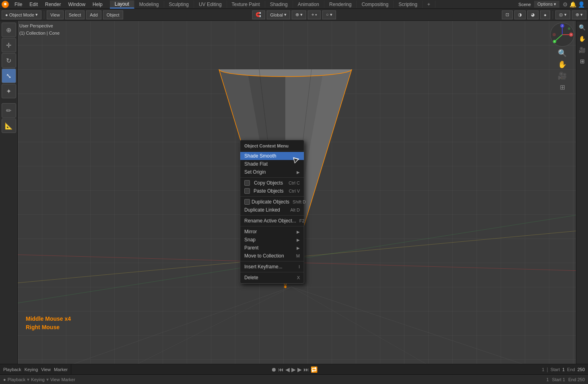 The height and width of the screenshot is (384, 588). Describe the element at coordinates (113, 15) in the screenshot. I see `object-menu: Object` at that location.